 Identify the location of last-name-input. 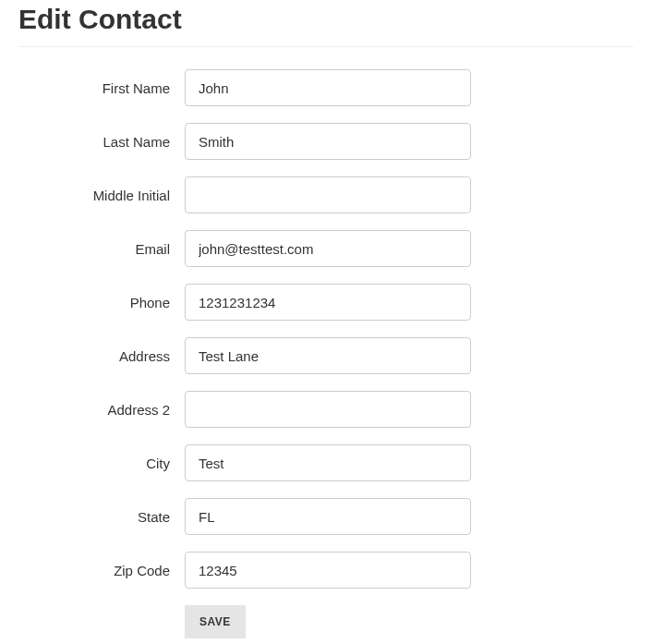
(328, 141).